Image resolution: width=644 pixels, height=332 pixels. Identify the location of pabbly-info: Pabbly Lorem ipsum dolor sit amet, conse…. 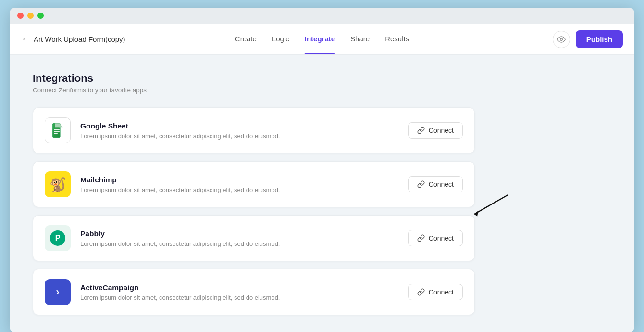
(239, 239).